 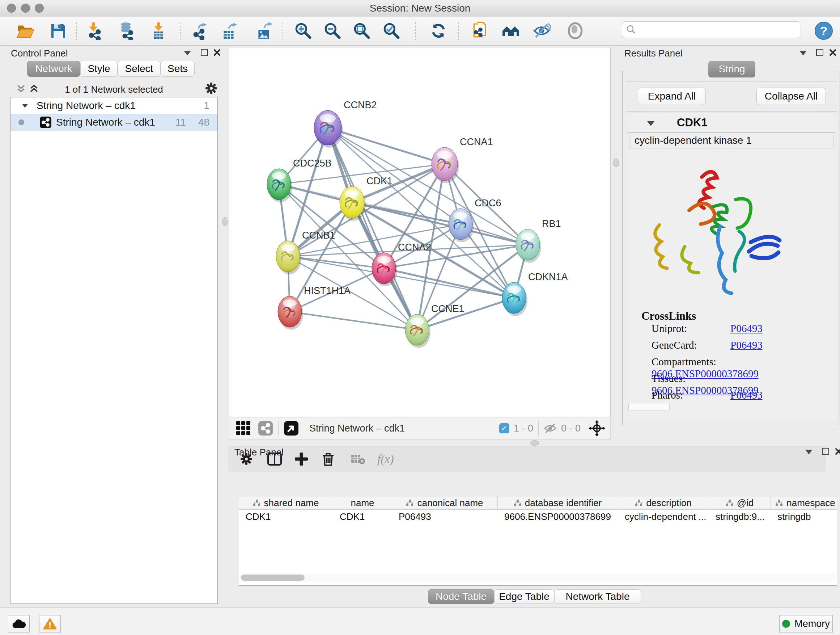 I want to click on table-cell: stringdb:9..., so click(x=740, y=517).